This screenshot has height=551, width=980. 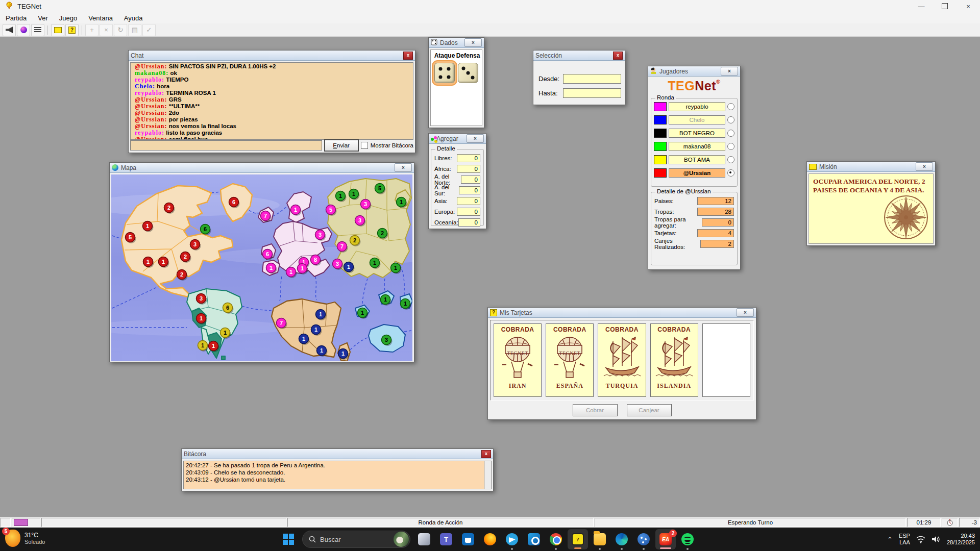 I want to click on dice-close-icon: ×, so click(x=473, y=43).